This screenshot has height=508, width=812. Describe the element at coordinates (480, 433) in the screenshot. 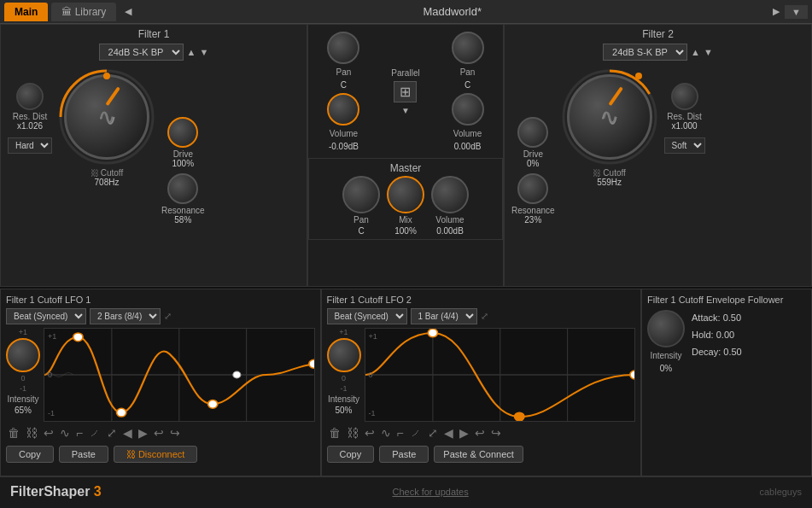

I see `lfo2-rewind-icon: ↩` at that location.